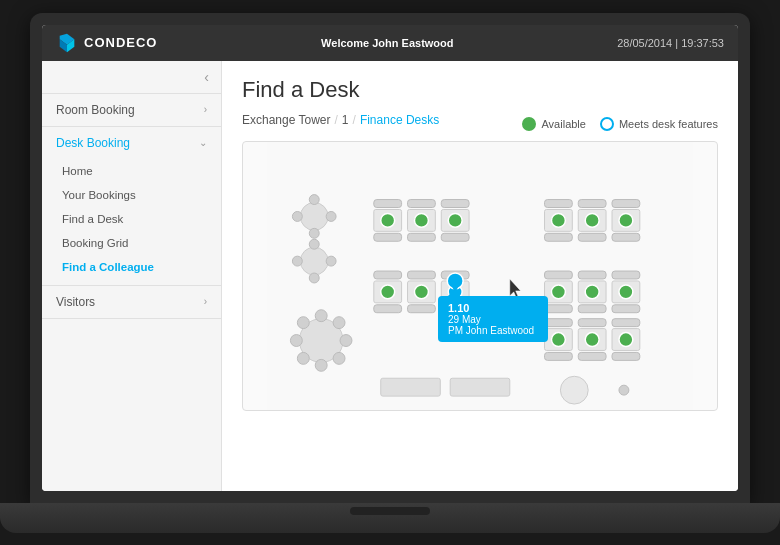  Describe the element at coordinates (554, 124) in the screenshot. I see `legend-available: Available` at that location.